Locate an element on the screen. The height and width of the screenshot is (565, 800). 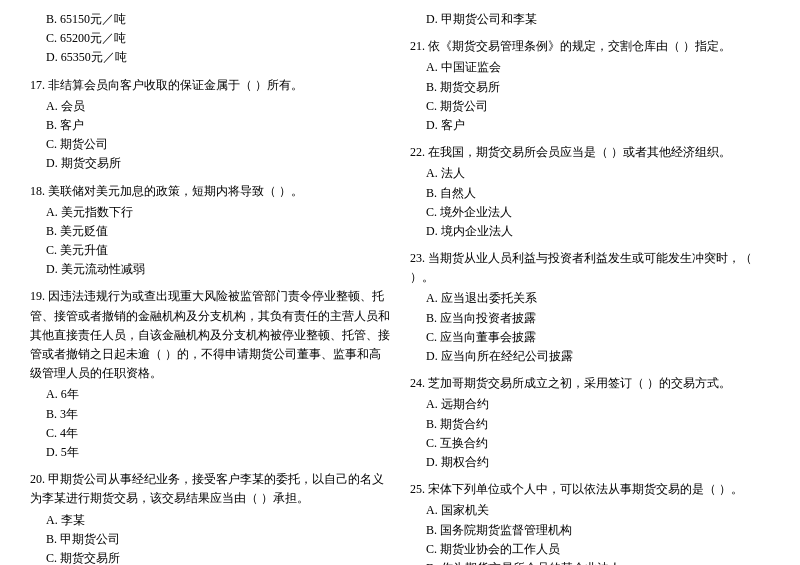
q17-optC: C. 期货公司 is located at coordinates (210, 144).